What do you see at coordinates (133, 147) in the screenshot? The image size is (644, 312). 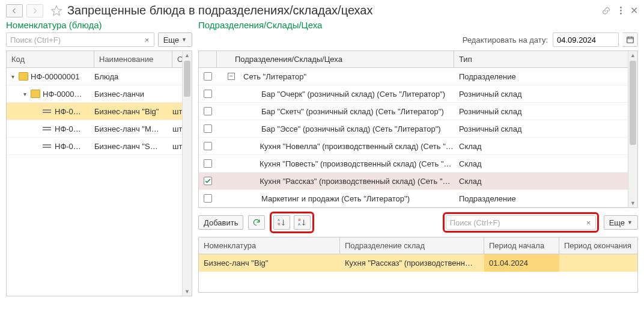 I see `name-text: Бизнес-ланч "S…` at bounding box center [133, 147].